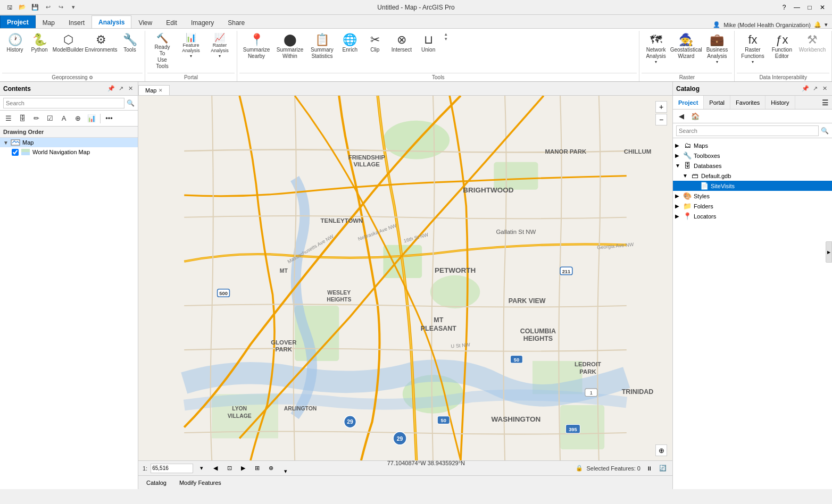  What do you see at coordinates (752, 186) in the screenshot?
I see `tree-item-sitevisits: 📄 SiteVisits` at bounding box center [752, 186].